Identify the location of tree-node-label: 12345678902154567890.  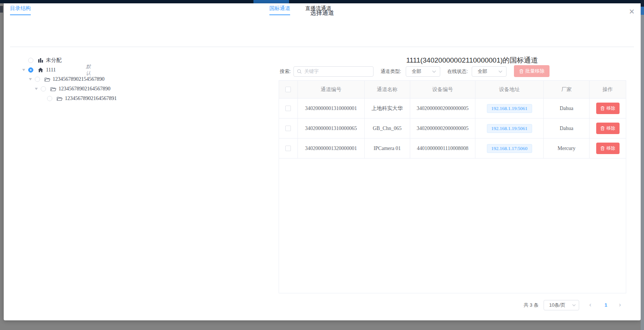
(79, 79).